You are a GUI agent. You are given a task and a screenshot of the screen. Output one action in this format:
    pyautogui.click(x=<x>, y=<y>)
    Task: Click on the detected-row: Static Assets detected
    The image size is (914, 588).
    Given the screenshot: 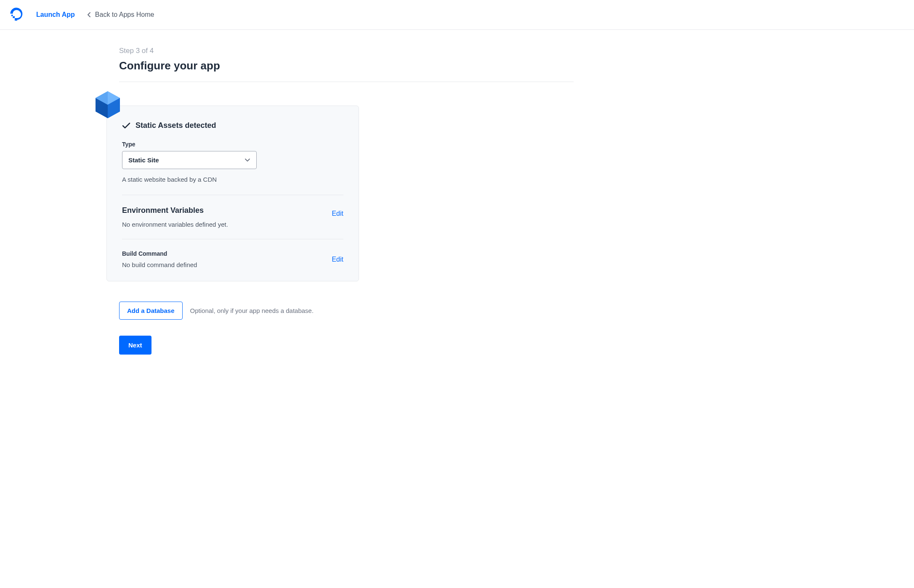 What is the action you would take?
    pyautogui.click(x=233, y=125)
    